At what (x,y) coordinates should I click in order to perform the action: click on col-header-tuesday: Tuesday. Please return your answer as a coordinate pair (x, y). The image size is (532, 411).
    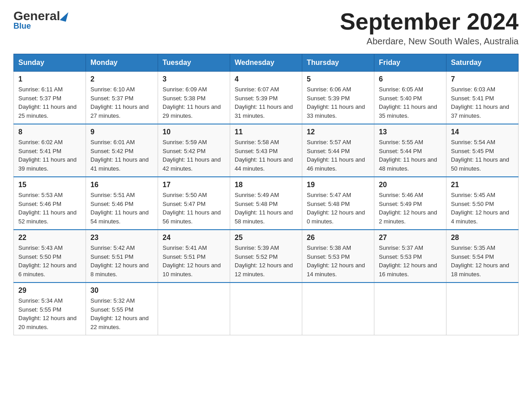
    Looking at the image, I should click on (194, 63).